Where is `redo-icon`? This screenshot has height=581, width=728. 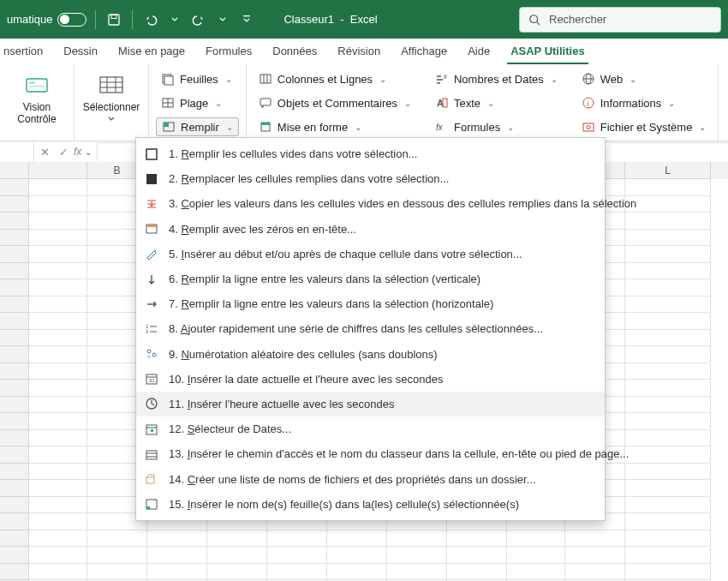 redo-icon is located at coordinates (199, 20).